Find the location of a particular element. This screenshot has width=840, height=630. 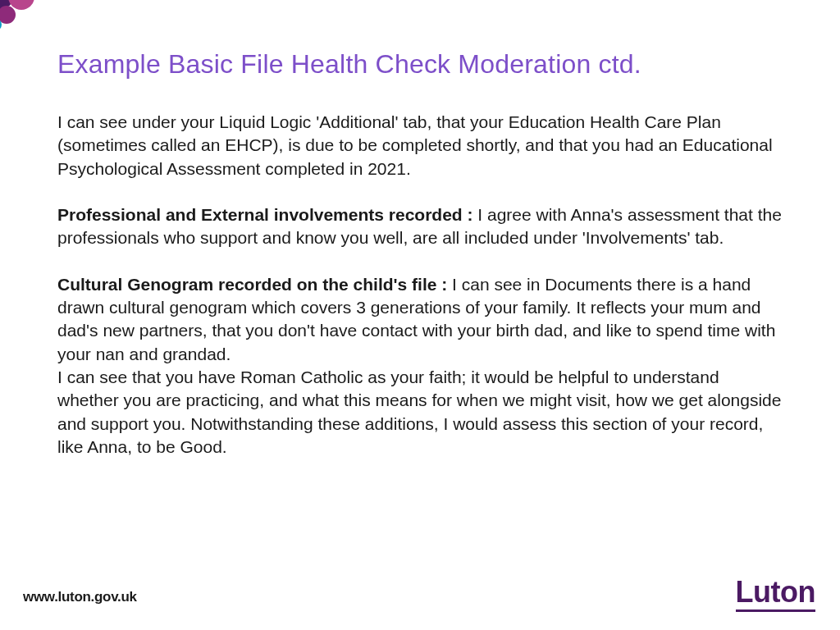

bold-label-genogram: Cultural Genogram recorded on the child'… is located at coordinates (254, 284).